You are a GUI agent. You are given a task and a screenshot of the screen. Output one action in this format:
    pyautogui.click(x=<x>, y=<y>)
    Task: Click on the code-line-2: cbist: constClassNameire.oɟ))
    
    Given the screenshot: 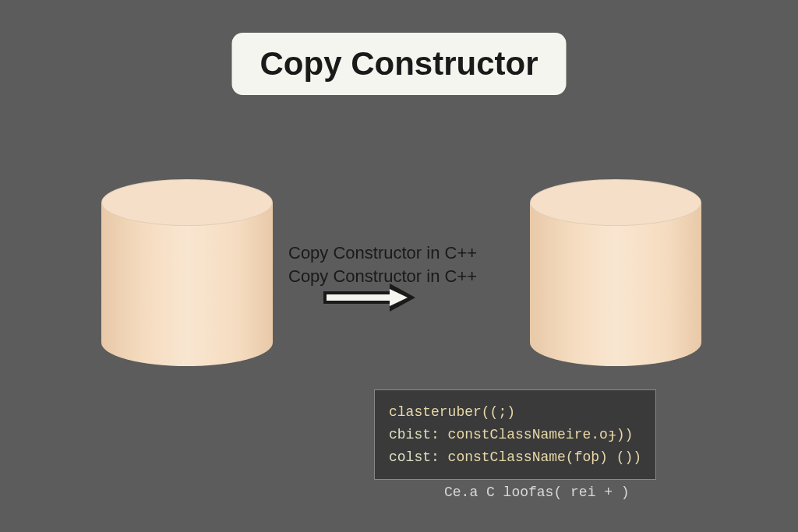 What is the action you would take?
    pyautogui.click(x=515, y=435)
    